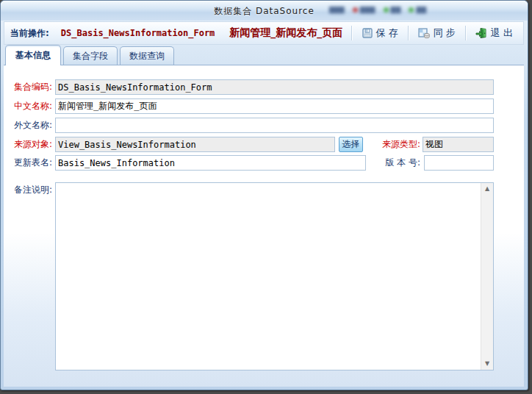 This screenshot has width=532, height=394. What do you see at coordinates (396, 163) in the screenshot?
I see `version-label: 版 本 号:` at bounding box center [396, 163].